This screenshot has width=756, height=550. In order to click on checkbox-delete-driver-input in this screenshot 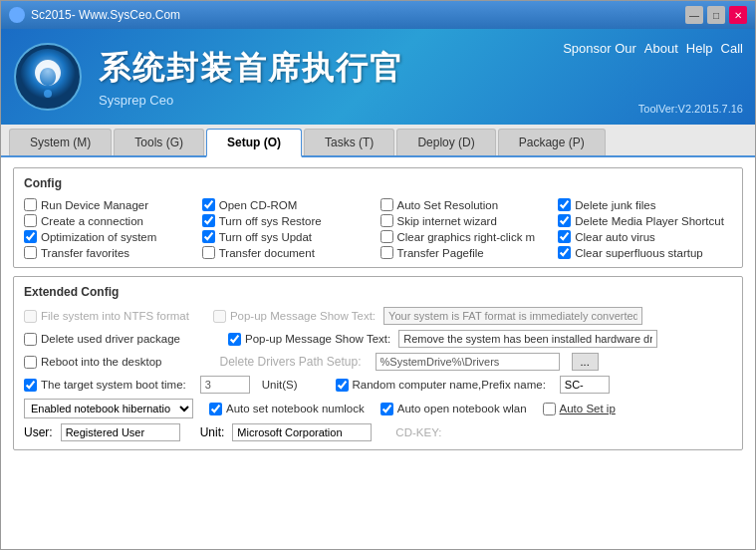, I will do `click(30, 339)`.